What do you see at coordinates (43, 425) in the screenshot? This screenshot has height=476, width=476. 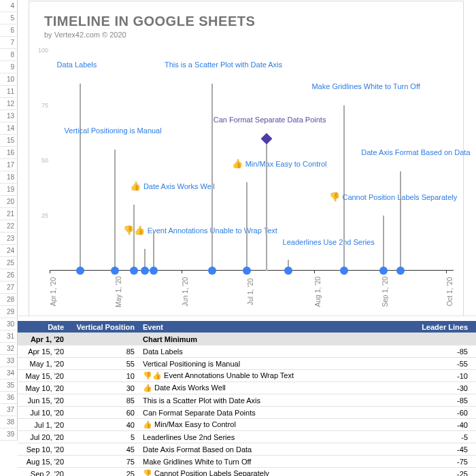 I see `cell: Jul 1, '20` at bounding box center [43, 425].